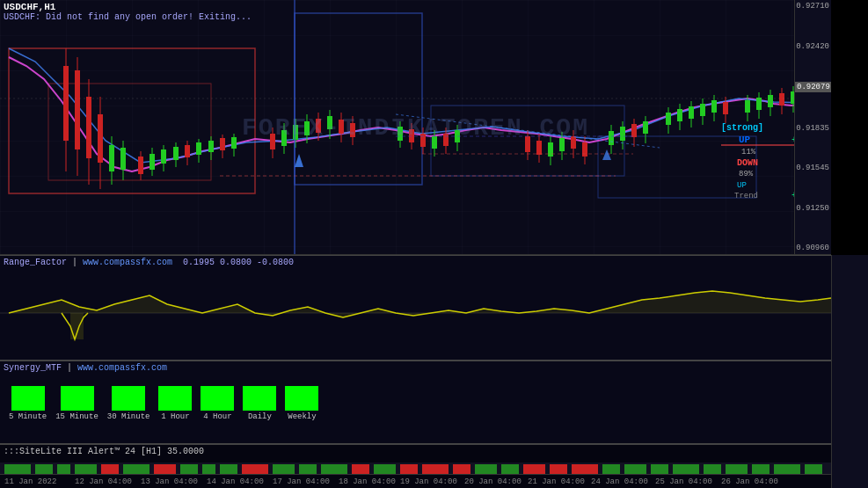 The width and height of the screenshot is (868, 488). I want to click on svg-text: DOWN, so click(748, 164).